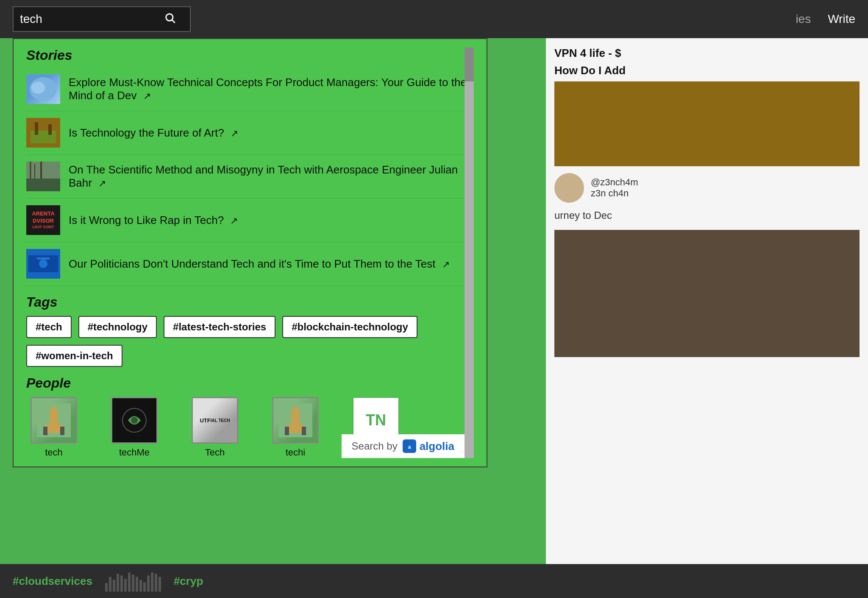  What do you see at coordinates (188, 581) in the screenshot?
I see `bottom-tag-cryp: #cryp` at bounding box center [188, 581].